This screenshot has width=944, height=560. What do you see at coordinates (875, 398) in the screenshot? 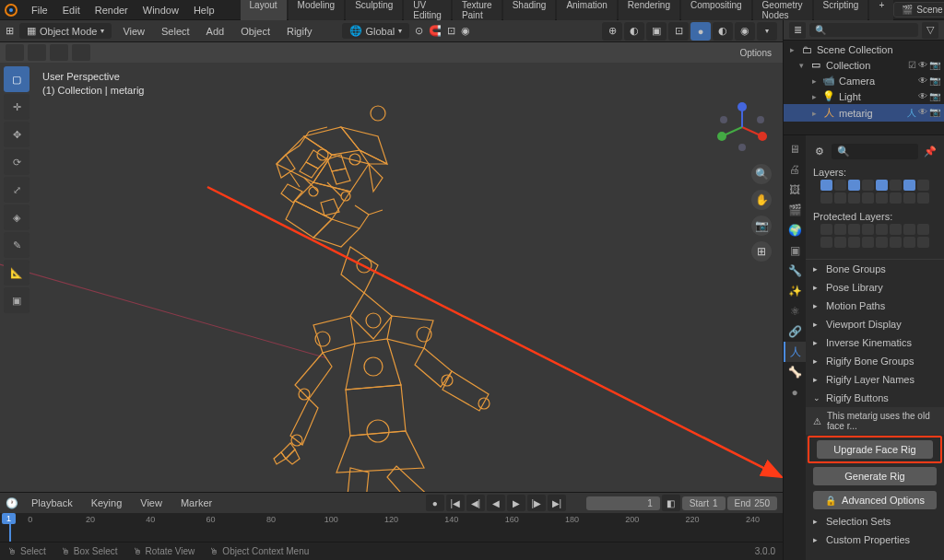
I see `section-rigify-buttons: ⌄Rigify Buttons` at bounding box center [875, 398].